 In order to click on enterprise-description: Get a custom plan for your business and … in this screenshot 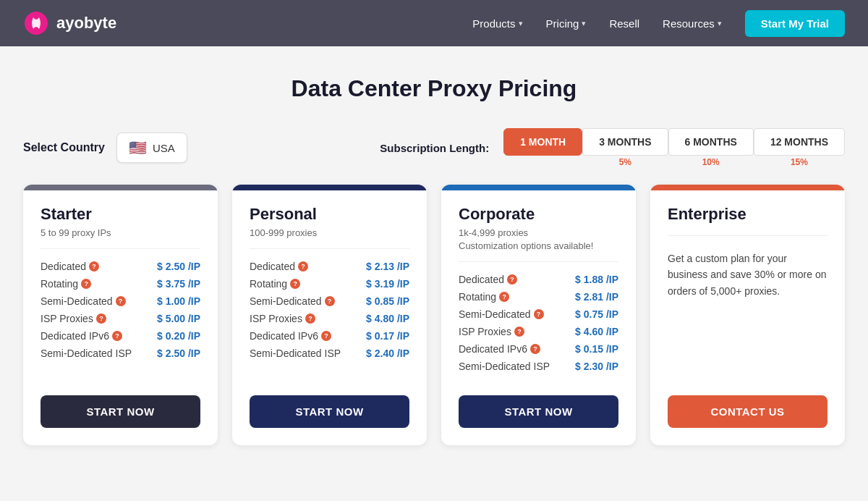, I will do `click(748, 310)`.